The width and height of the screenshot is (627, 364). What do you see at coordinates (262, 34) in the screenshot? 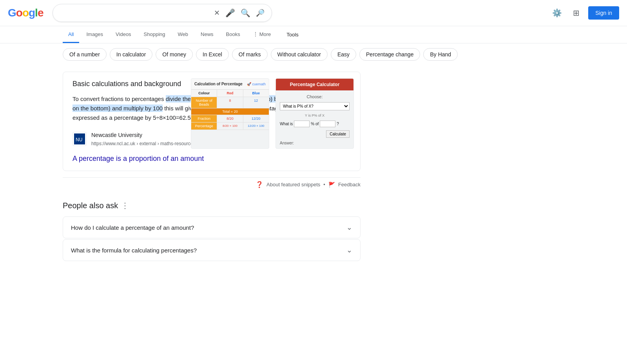
I see `tab-more: ⋮ More` at bounding box center [262, 34].